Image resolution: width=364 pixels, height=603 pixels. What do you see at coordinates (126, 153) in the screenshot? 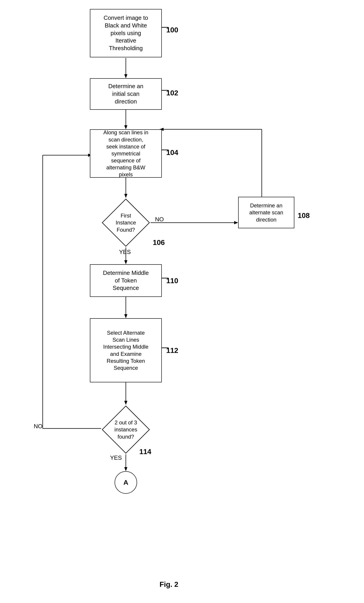
I see `box-104: Along scan lines in scan direction, seek…` at bounding box center [126, 153].